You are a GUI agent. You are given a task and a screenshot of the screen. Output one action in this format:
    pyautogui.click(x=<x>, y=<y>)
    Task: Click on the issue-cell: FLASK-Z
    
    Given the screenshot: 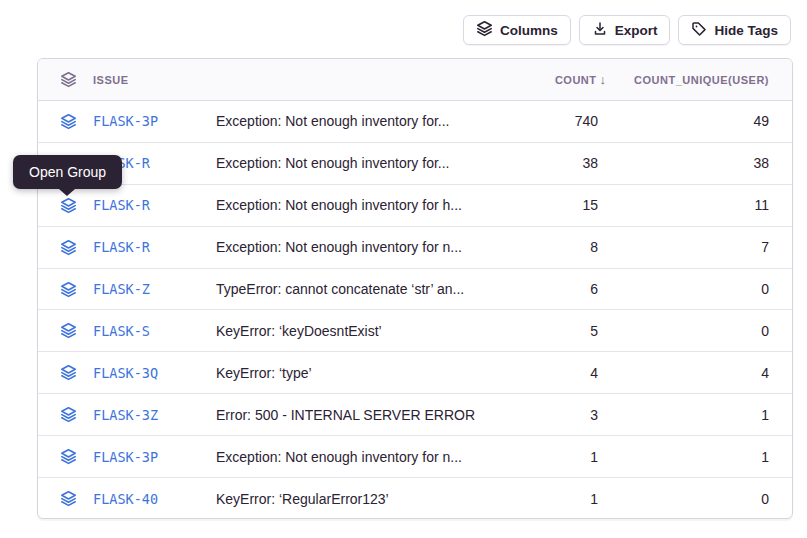 What is the action you would take?
    pyautogui.click(x=127, y=290)
    